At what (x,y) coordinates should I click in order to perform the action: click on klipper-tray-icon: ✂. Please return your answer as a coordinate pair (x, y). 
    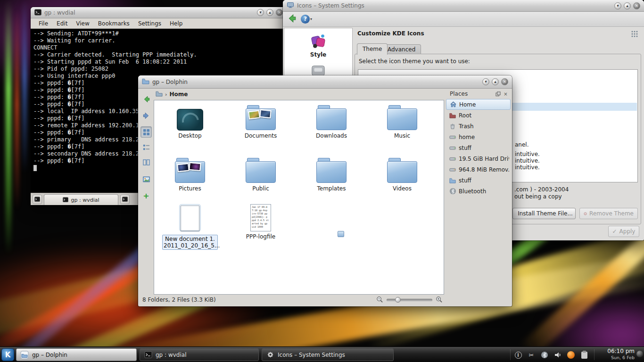
    Looking at the image, I should click on (531, 355).